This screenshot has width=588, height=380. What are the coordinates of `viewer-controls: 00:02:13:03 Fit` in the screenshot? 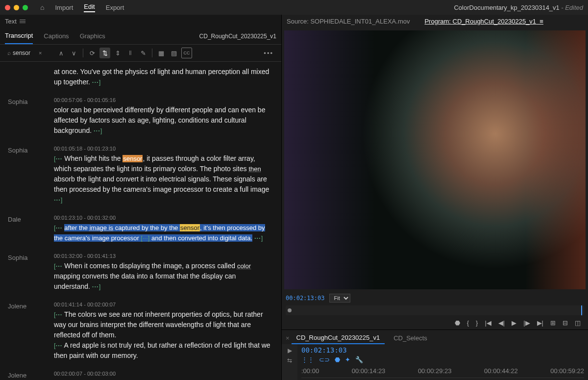 It's located at (435, 298).